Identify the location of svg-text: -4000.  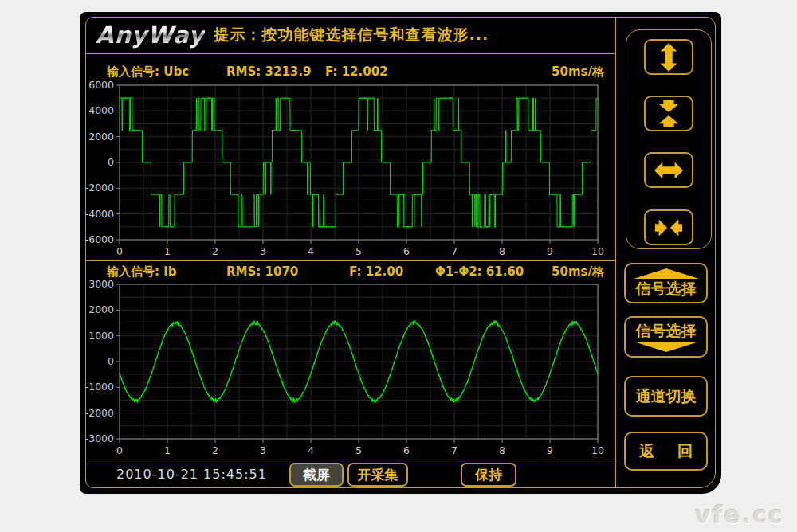
(100, 213).